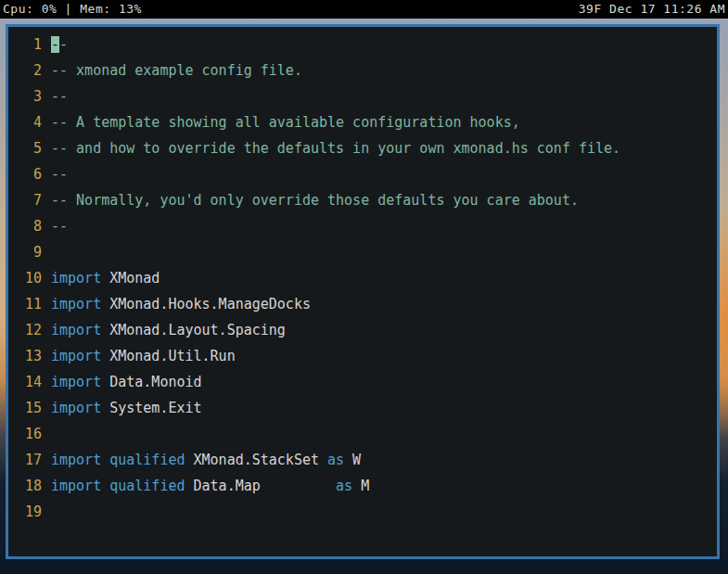 This screenshot has width=728, height=574. I want to click on code-text: import qualified XMonad.StackSet as W, so click(206, 460).